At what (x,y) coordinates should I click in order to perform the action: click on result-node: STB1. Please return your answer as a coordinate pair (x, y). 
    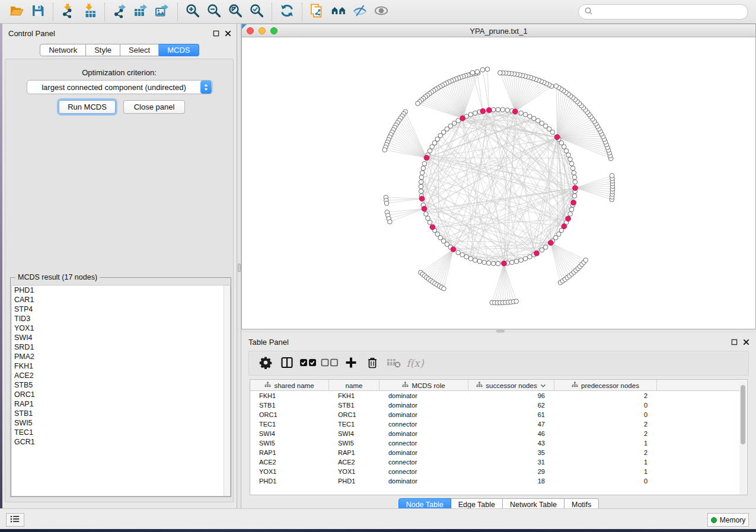
    Looking at the image, I should click on (121, 414).